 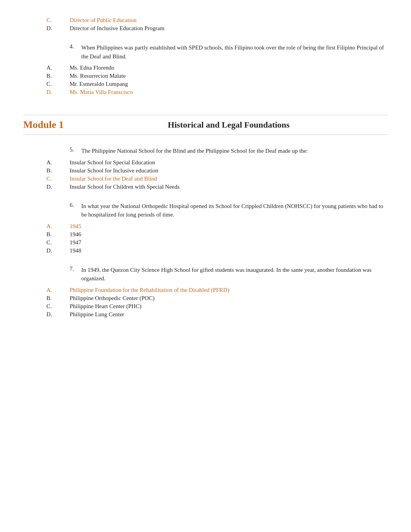 I want to click on q7-letter-b: B., so click(x=58, y=298).